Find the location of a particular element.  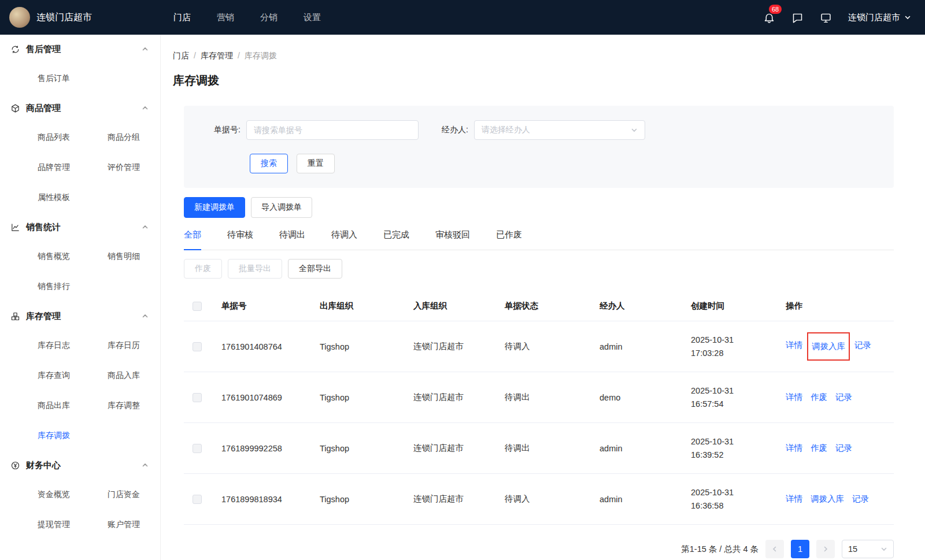

page-size-select: 15 is located at coordinates (868, 549).